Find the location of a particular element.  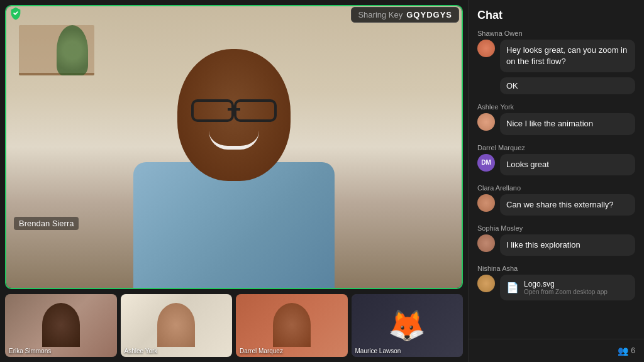

bubble-row-darrel: DM Looks great is located at coordinates (556, 165).